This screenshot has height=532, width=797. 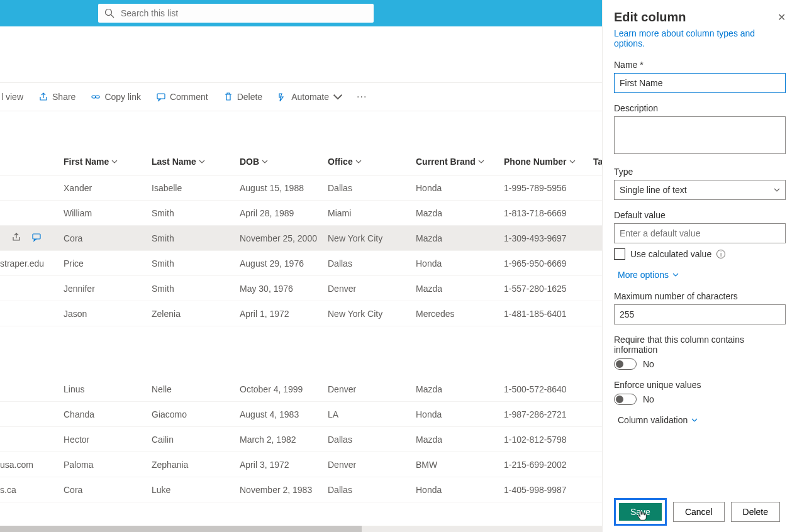 I want to click on description-label: Description, so click(x=699, y=108).